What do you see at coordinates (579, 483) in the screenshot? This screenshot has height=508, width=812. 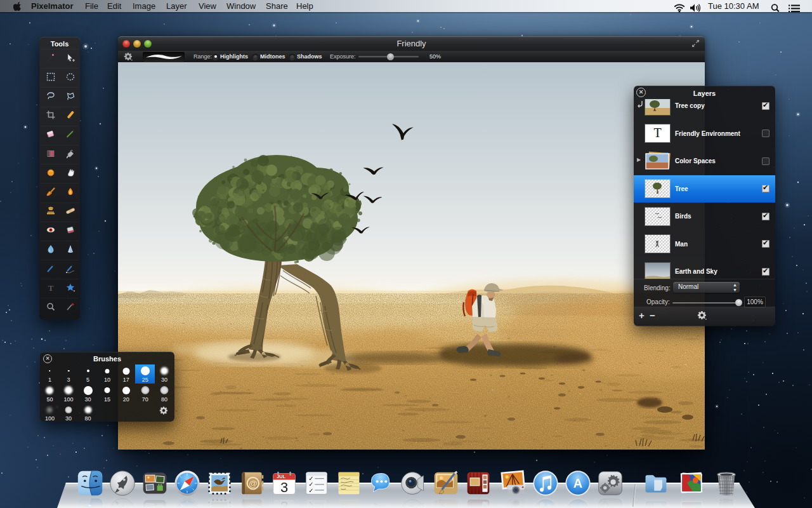 I see `svg-text: A` at bounding box center [579, 483].